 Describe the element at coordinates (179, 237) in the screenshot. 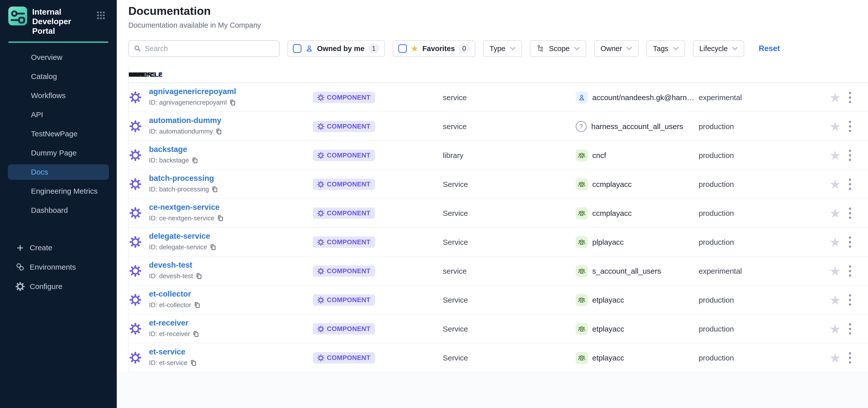

I see `entity-name-link: delegate-service` at that location.